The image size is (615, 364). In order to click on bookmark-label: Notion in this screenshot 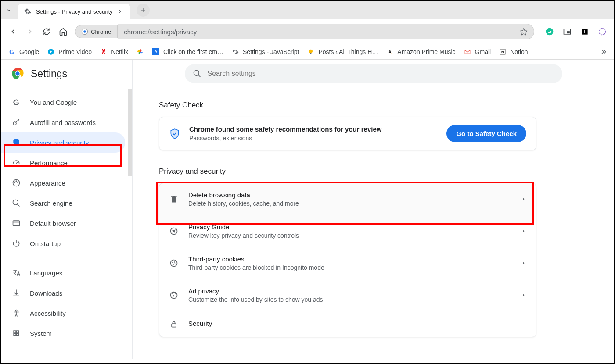, I will do `click(519, 52)`.